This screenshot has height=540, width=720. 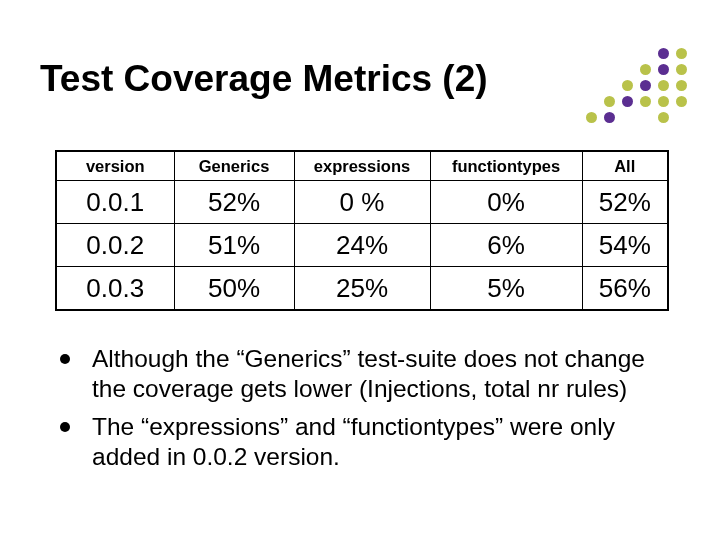 I want to click on bullet-text: Although the “Generics” test-suite does …, so click(x=378, y=374).